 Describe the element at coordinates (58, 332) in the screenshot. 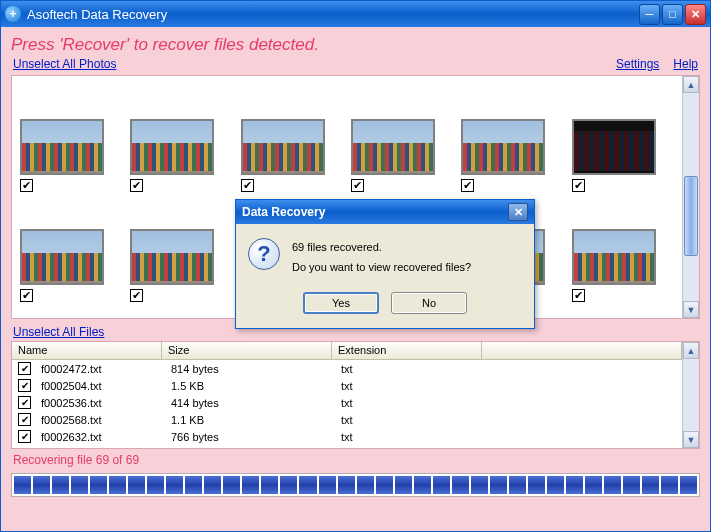

I see `unselect-all-files-link: Unselect All Files` at that location.